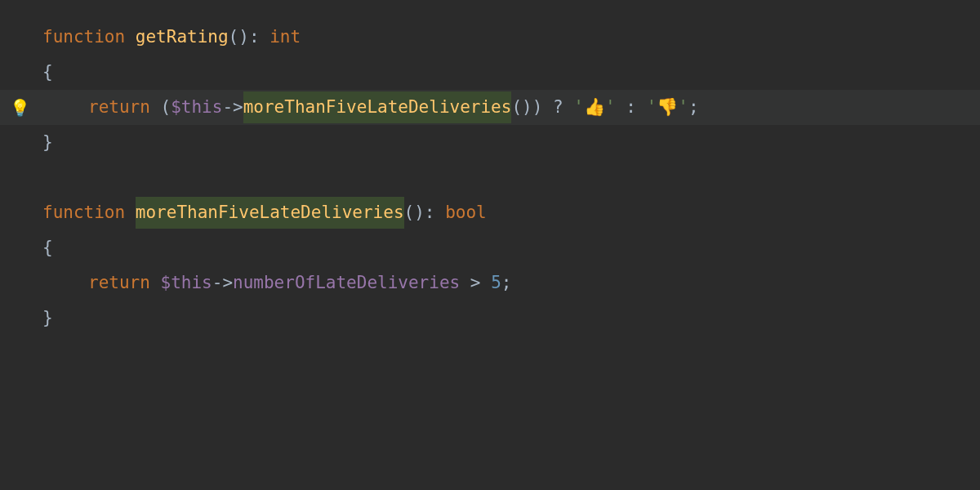  Describe the element at coordinates (511, 283) in the screenshot. I see `code-line: return $this->numberOfLateDeliveries > 5…` at that location.